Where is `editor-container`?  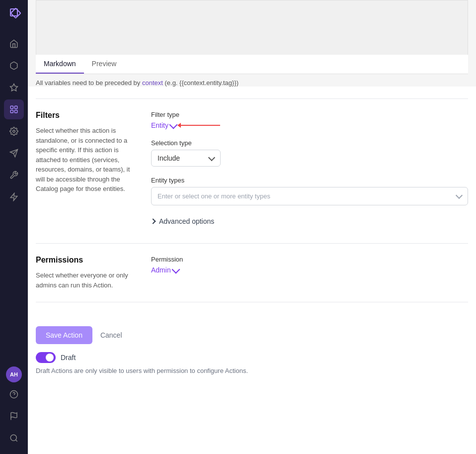
editor-container is located at coordinates (252, 27).